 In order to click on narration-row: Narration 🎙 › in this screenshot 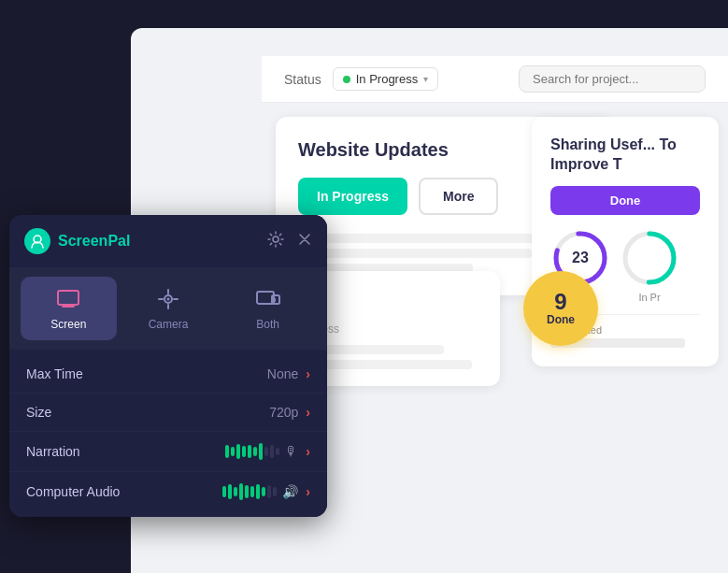, I will do `click(168, 452)`.